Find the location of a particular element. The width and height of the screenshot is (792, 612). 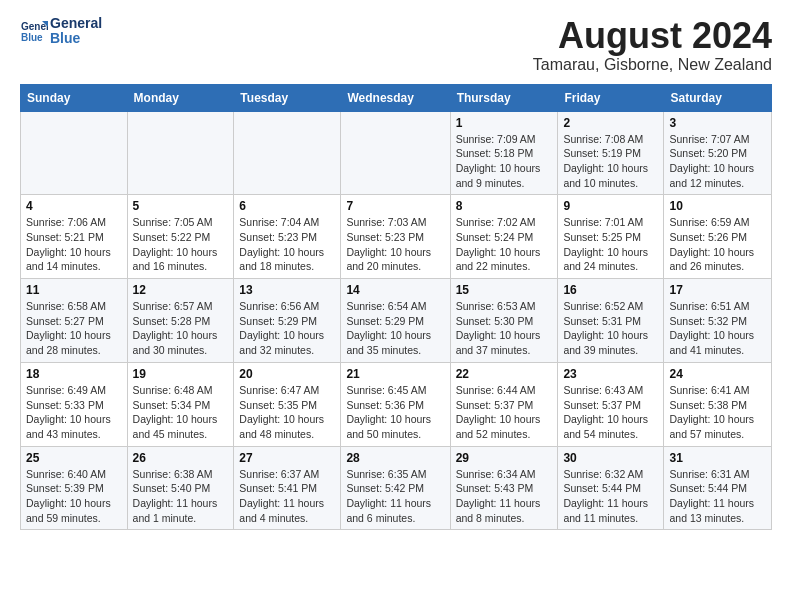

calendar-cell: 14Sunrise: 6:54 AM Sunset: 5:29 PM Dayli… is located at coordinates (396, 321).